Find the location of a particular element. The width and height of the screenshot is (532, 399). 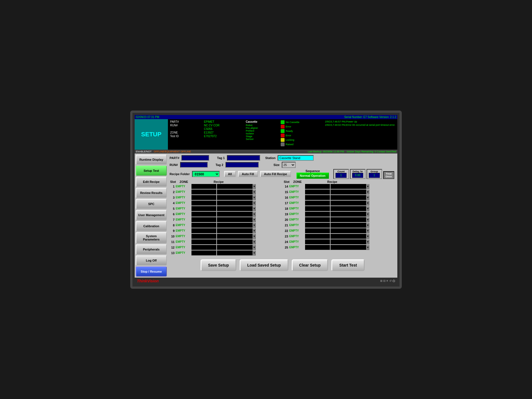

sidebar-item-review-results: Review Results is located at coordinates (151, 193).